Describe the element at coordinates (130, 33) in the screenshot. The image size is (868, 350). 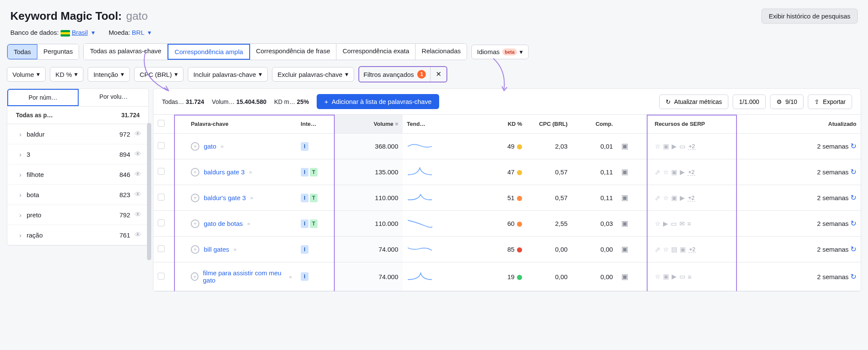
I see `currency-selector: Moeda: BRL ▾` at that location.